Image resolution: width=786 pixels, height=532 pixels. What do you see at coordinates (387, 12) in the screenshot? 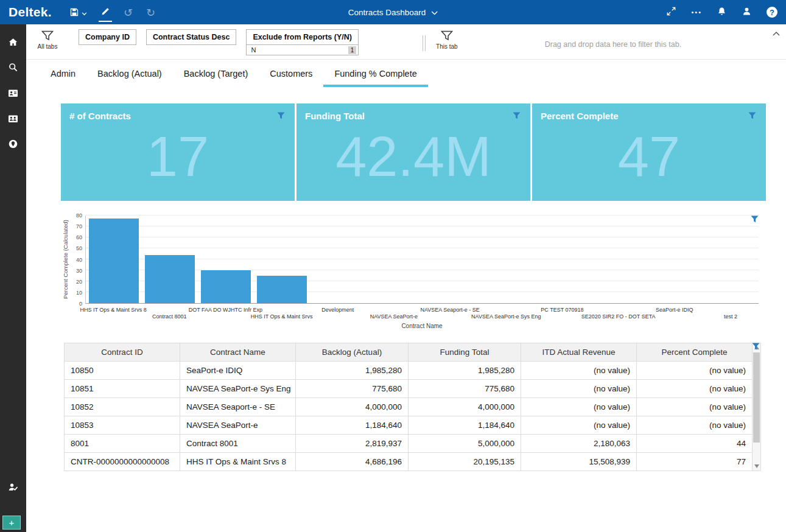
I see `dashboard-title: Contracts Dashboard` at bounding box center [387, 12].